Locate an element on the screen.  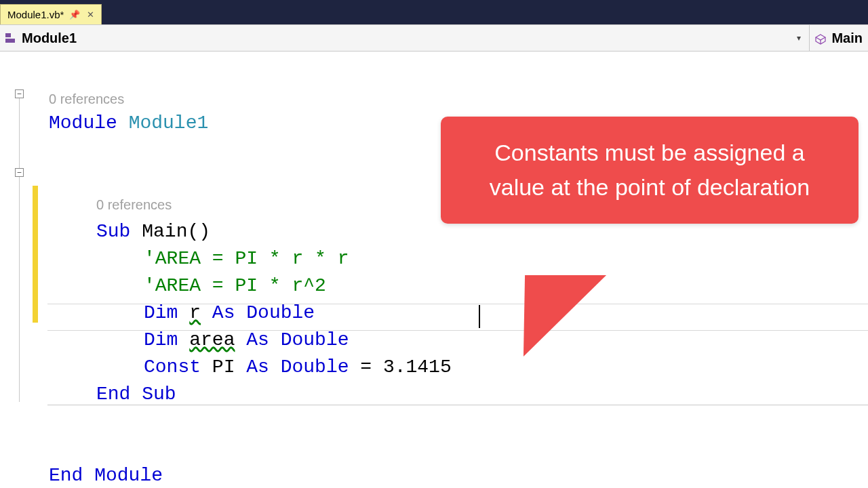
method-icon is located at coordinates (821, 38).